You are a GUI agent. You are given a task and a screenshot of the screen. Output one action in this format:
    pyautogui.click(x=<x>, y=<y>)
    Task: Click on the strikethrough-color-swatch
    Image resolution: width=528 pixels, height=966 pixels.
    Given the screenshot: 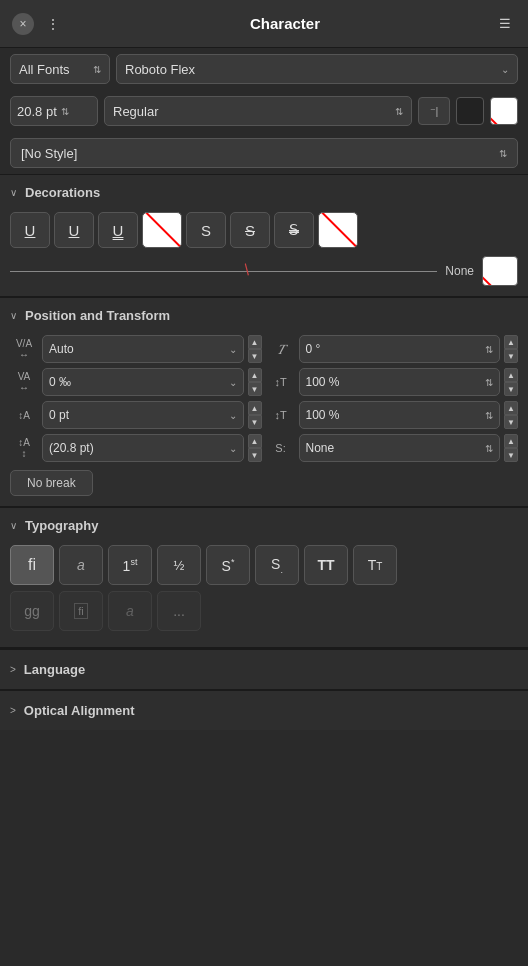 What is the action you would take?
    pyautogui.click(x=338, y=230)
    